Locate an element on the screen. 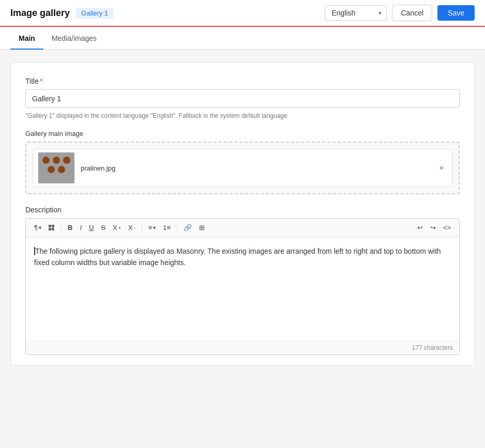 This screenshot has height=448, width=485. language-selector-wrapper: English German French ▾ is located at coordinates (356, 13).